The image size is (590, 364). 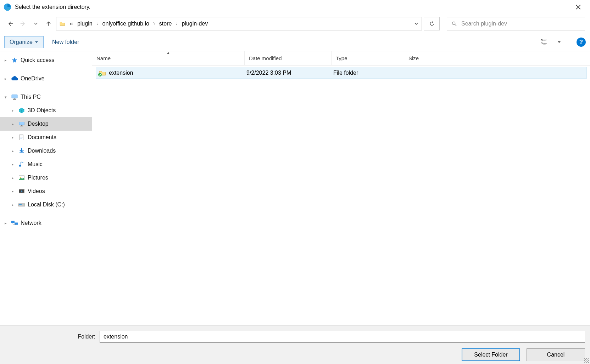 I want to click on resize-grip, so click(x=587, y=361).